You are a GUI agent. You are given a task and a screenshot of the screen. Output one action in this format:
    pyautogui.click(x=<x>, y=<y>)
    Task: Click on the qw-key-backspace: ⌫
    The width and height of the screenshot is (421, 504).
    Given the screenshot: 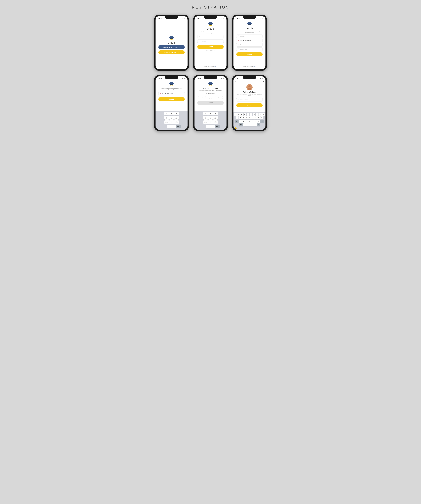 What is the action you would take?
    pyautogui.click(x=262, y=121)
    